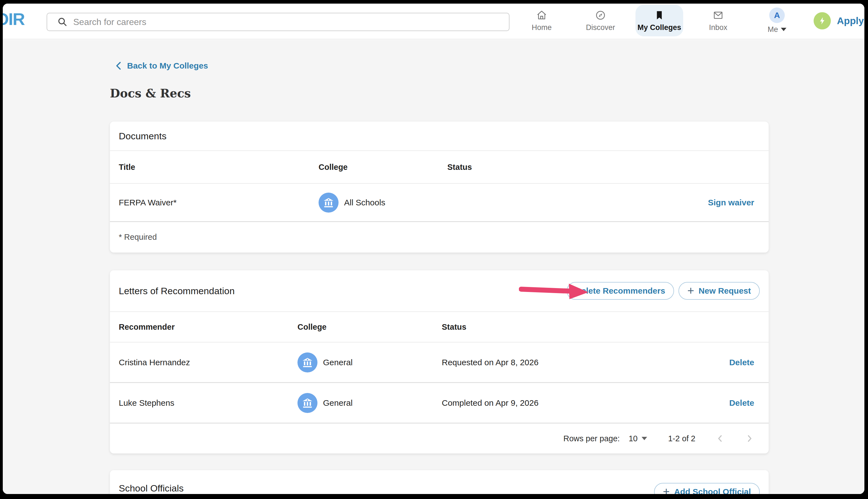  Describe the element at coordinates (439, 167) in the screenshot. I see `documents-table-header: Title College Status` at that location.